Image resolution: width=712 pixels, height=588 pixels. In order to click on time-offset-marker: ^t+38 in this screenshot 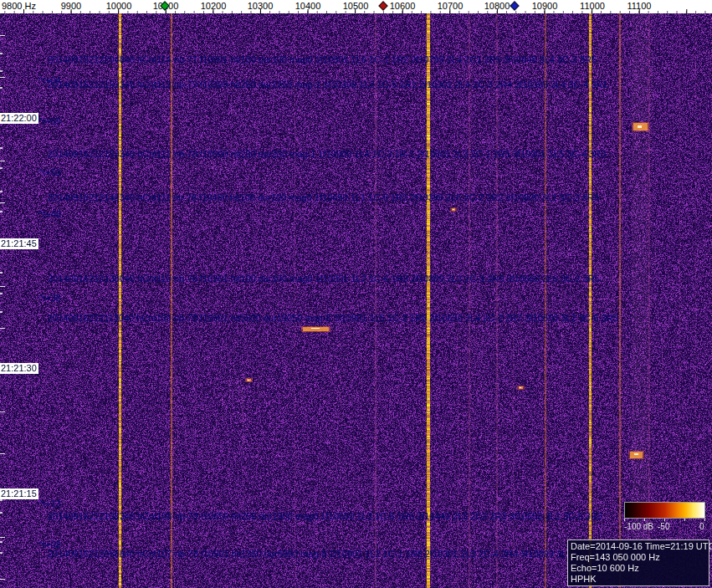, I will do `click(50, 298)`.